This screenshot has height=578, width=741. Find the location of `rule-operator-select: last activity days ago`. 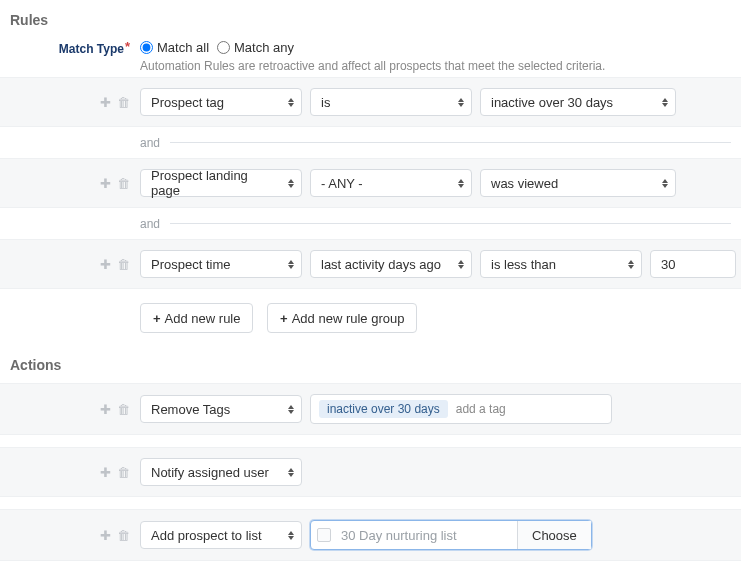

rule-operator-select: last activity days ago is located at coordinates (391, 264).